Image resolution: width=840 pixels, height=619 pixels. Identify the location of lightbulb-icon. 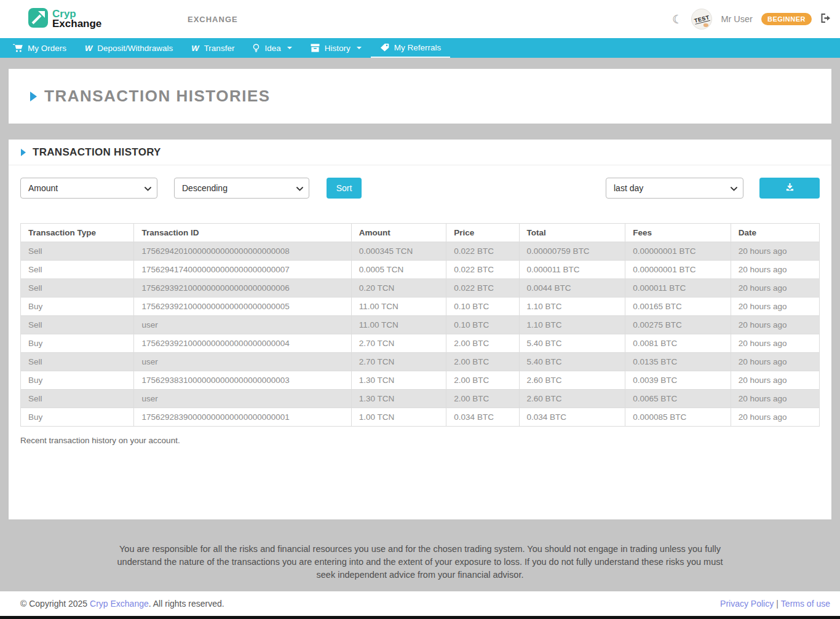
(256, 48).